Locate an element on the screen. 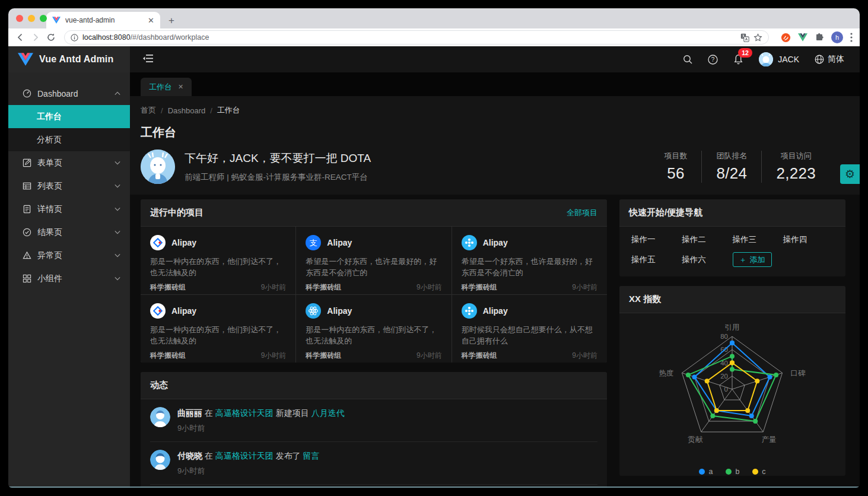 The image size is (868, 496). bookmark-star-icon is located at coordinates (758, 38).